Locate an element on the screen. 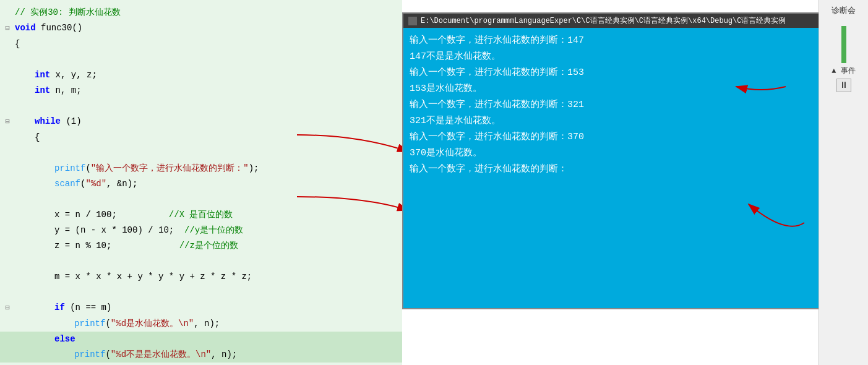 Image resolution: width=868 pixels, height=365 pixels. diagnostic-bar is located at coordinates (844, 45).